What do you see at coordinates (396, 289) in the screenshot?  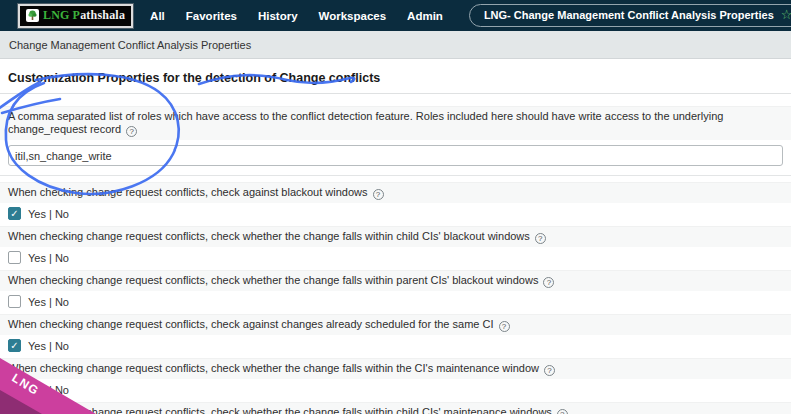 I see `property-section-parent-blackout: When checking change request conflicts, …` at bounding box center [396, 289].